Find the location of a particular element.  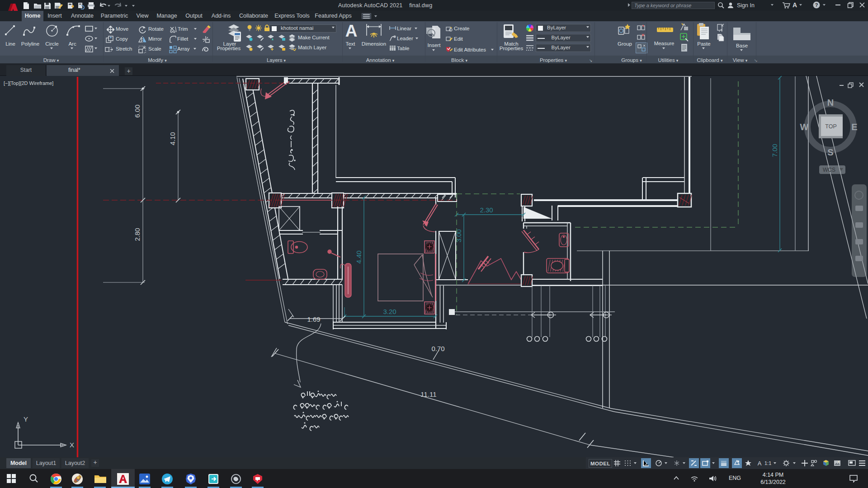

svg-text: 4.10 is located at coordinates (173, 138).